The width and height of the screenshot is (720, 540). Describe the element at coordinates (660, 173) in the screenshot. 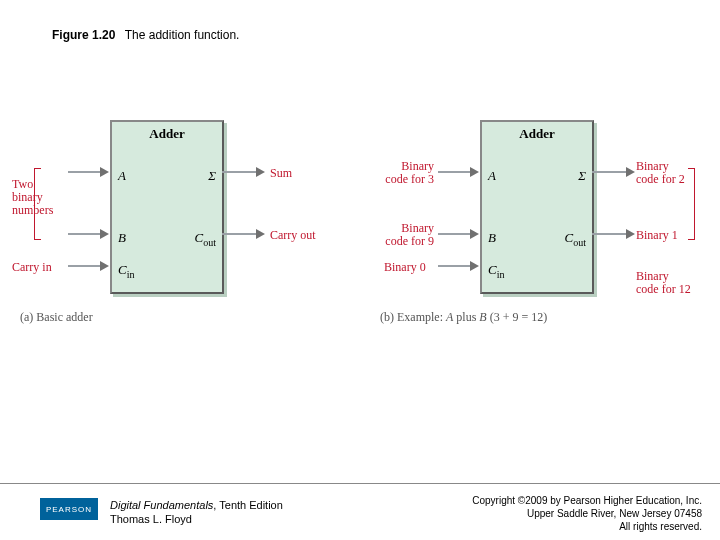

I see `label-code2: Binarycode for 2` at that location.